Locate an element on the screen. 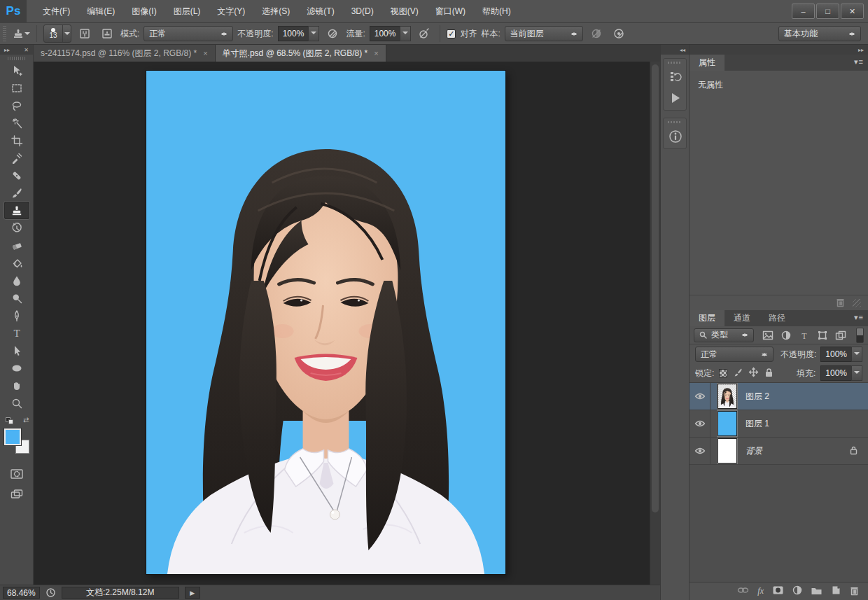  tool-dodge is located at coordinates (17, 298).